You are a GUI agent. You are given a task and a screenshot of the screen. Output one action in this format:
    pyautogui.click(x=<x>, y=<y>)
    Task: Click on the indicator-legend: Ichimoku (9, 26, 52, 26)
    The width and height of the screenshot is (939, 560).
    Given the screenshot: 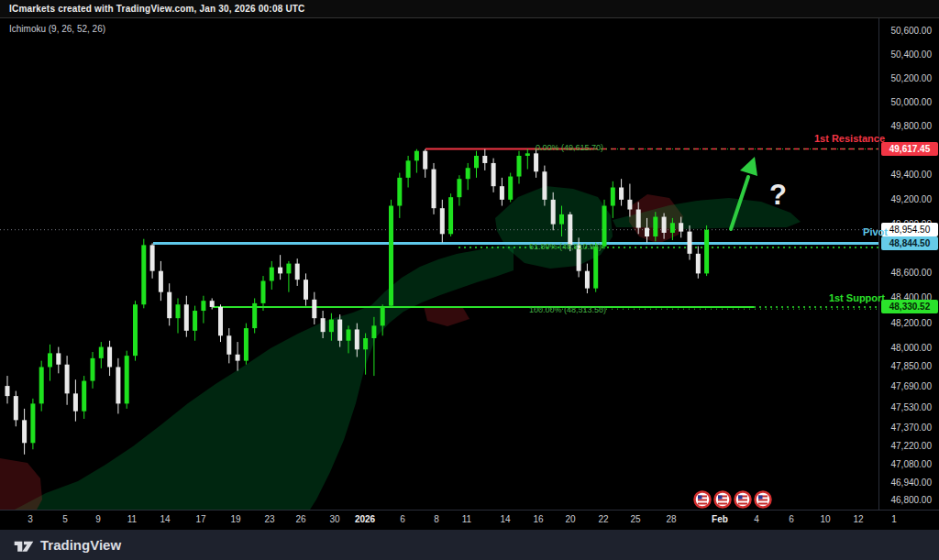 What is the action you would take?
    pyautogui.click(x=57, y=29)
    